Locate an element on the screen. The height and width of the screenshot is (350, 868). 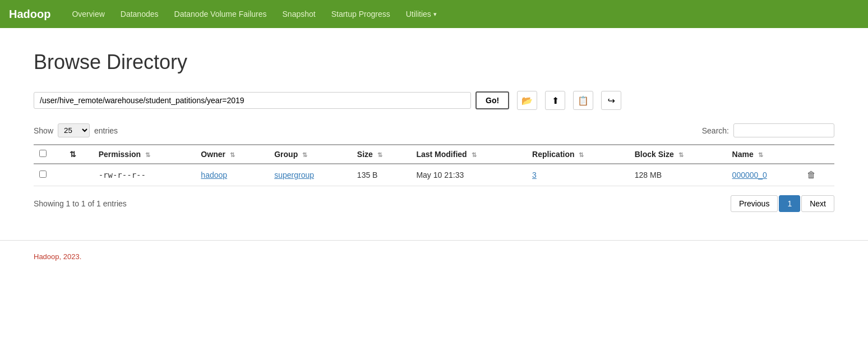
row-checkbox is located at coordinates (43, 174).